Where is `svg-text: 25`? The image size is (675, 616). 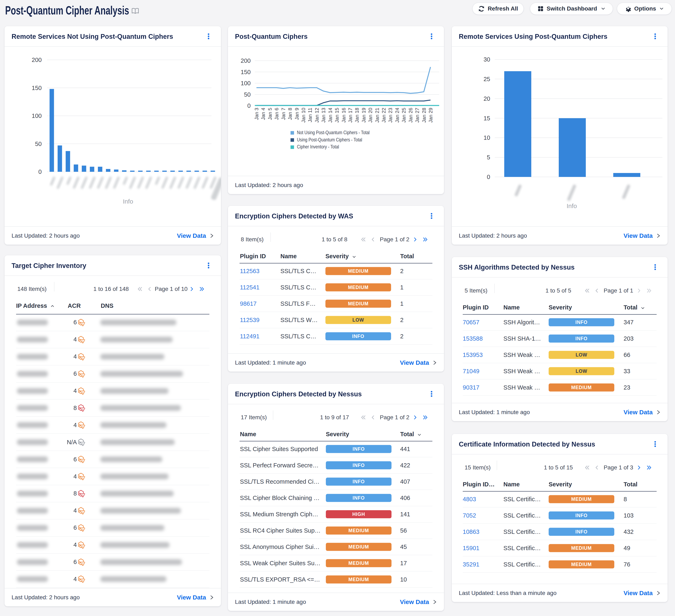
svg-text: 25 is located at coordinates (487, 79).